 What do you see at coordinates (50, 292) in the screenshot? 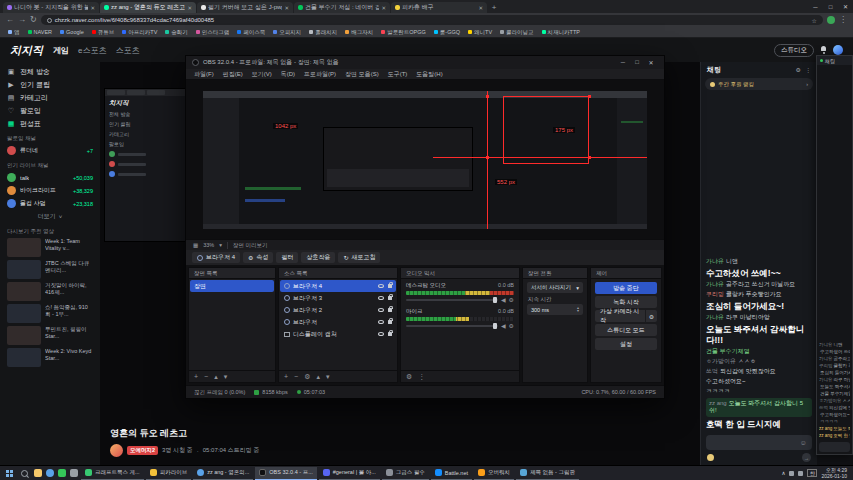
I see `replay-item: 거짓말이 하이락, 416제...` at bounding box center [50, 292].